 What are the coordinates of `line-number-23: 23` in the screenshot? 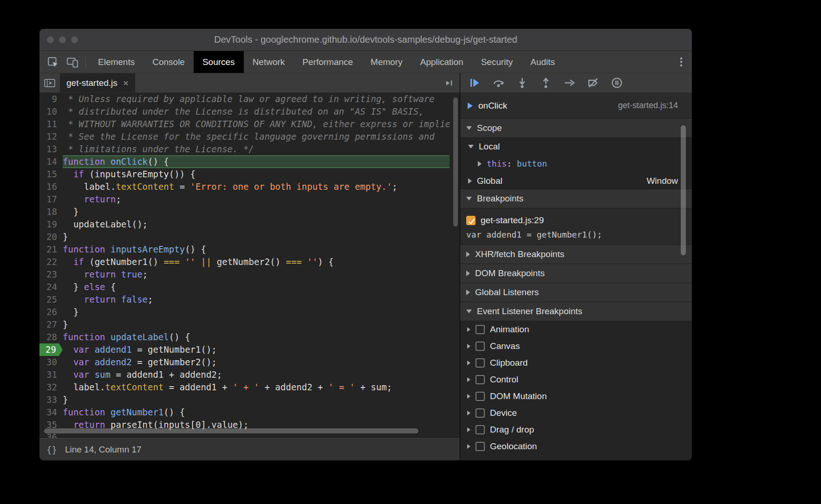 It's located at (51, 275).